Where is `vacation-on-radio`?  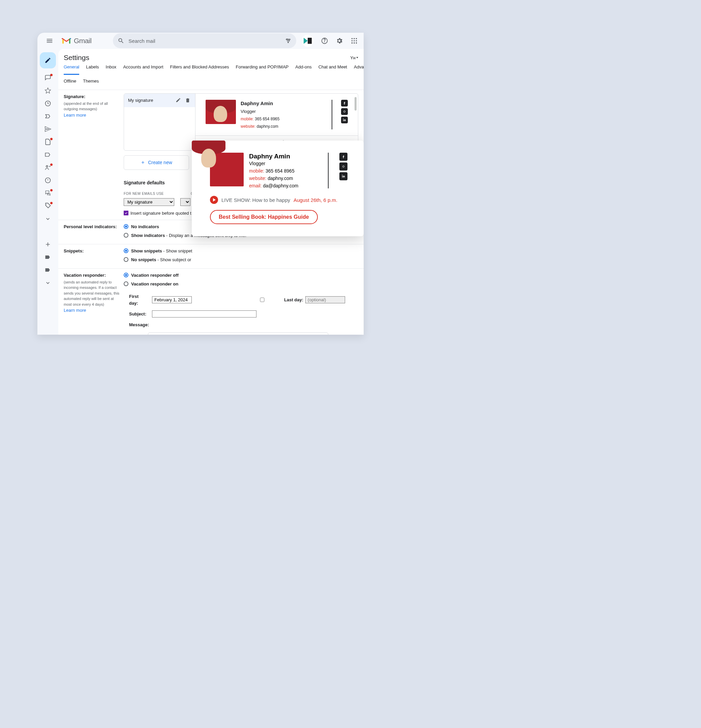
vacation-on-radio is located at coordinates (126, 284).